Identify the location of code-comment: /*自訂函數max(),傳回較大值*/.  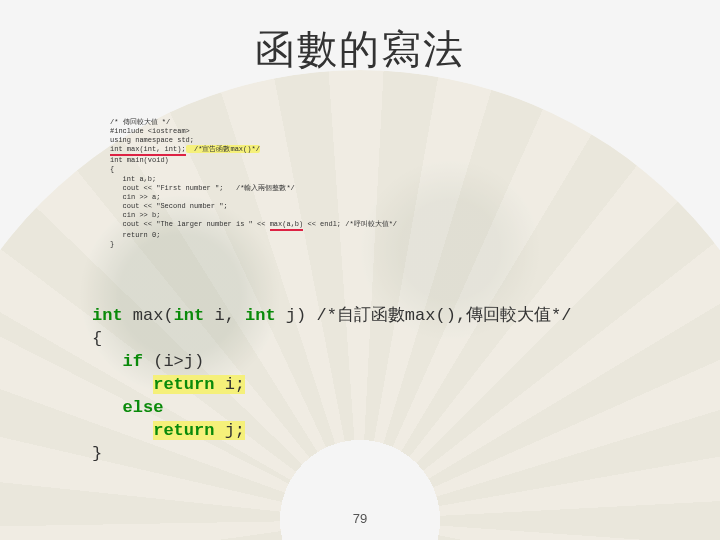
(444, 316).